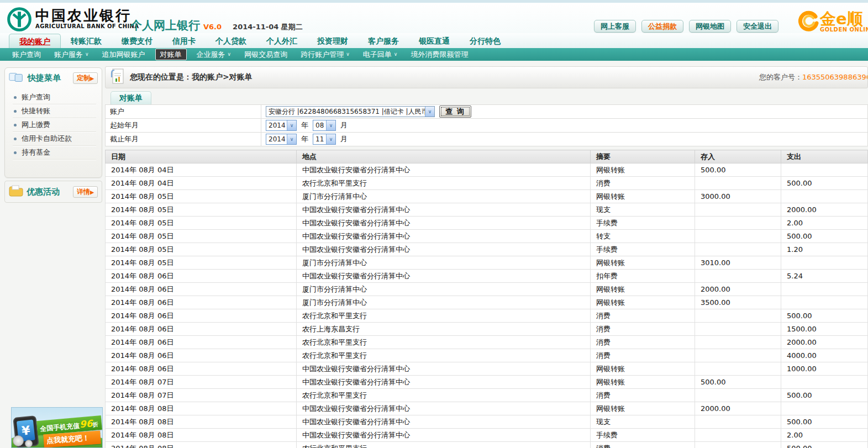 The image size is (868, 448). What do you see at coordinates (54, 125) in the screenshot?
I see `quick-menu-item: 网上缴费` at bounding box center [54, 125].